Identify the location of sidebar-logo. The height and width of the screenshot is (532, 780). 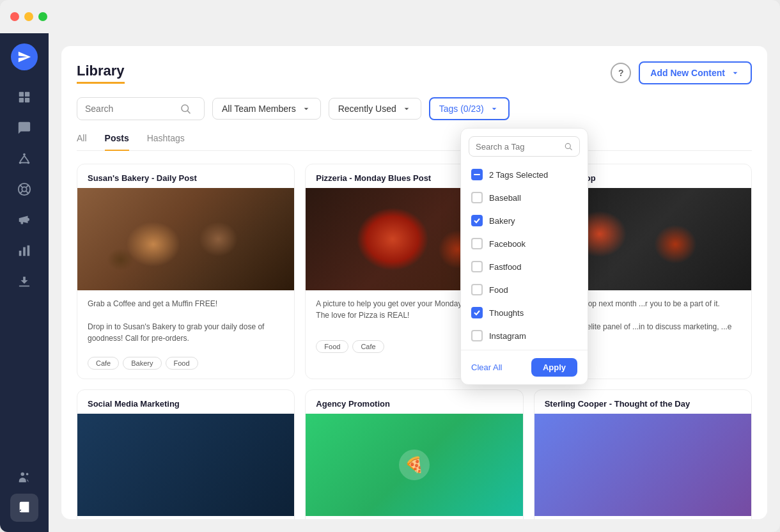
(24, 57).